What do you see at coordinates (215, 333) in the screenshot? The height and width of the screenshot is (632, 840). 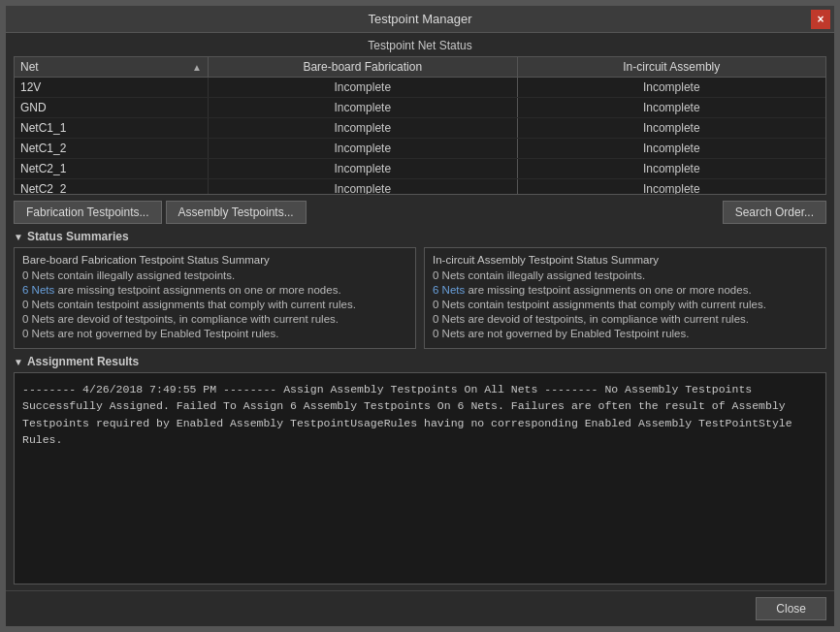 I see `fab-item-4: 0 Nets are not governed by Enabled Testp…` at bounding box center [215, 333].